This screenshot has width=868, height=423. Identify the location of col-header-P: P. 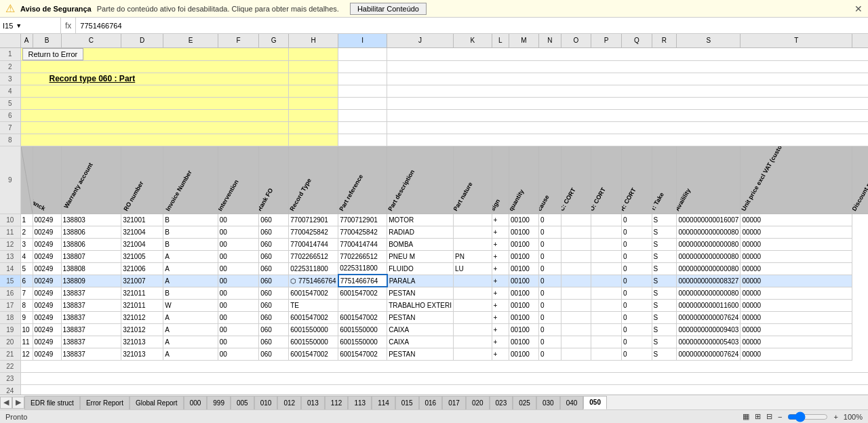
(606, 41).